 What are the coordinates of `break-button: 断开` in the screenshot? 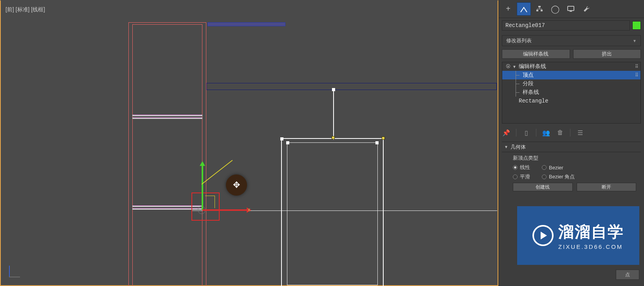 It's located at (607, 187).